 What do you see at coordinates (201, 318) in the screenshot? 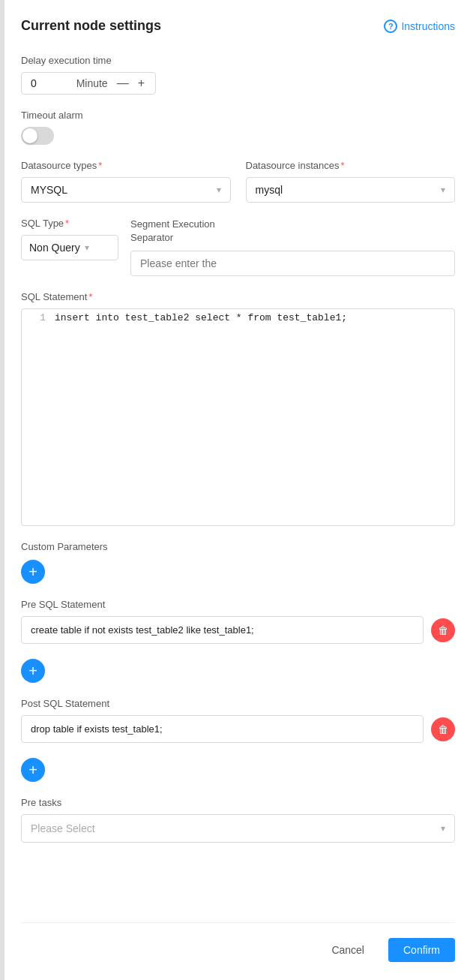
I see `line-code-1: insert into test_table2 select * from te…` at bounding box center [201, 318].